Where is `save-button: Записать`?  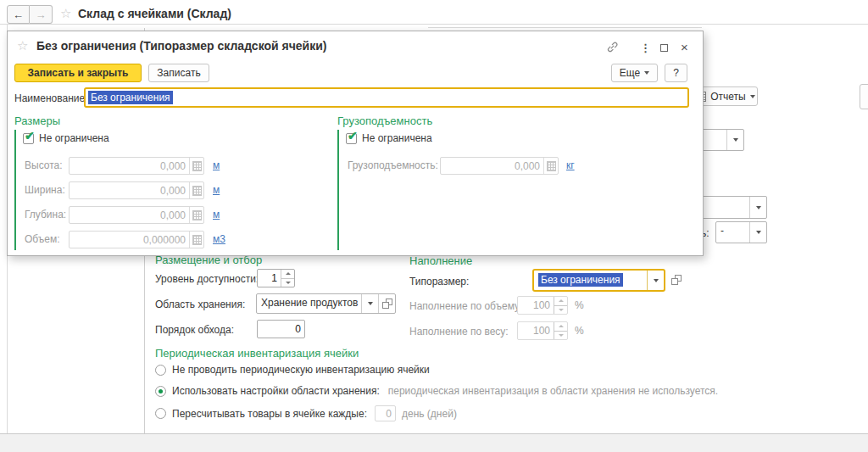 save-button: Записать is located at coordinates (179, 73).